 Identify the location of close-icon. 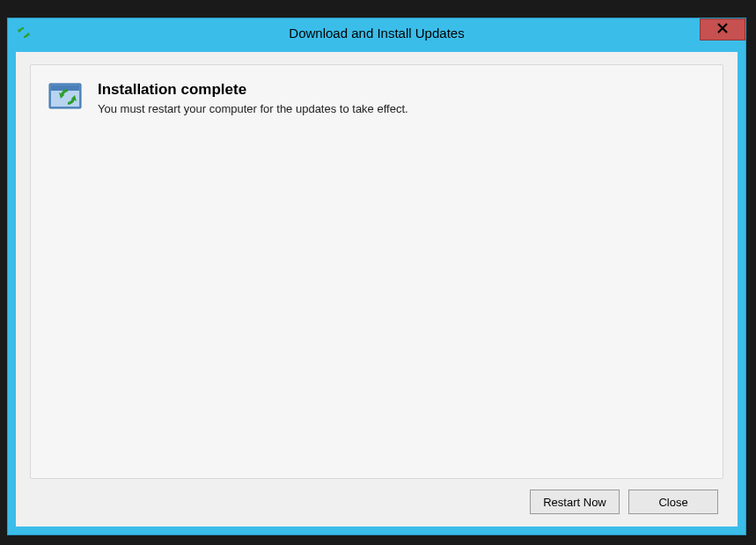
(723, 30).